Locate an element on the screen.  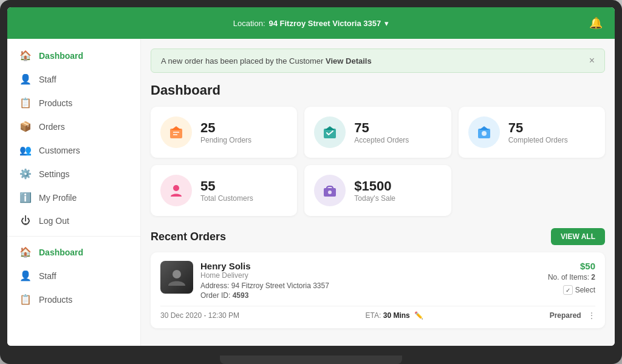
stat-info-customers: 55 Total Customers is located at coordinates (227, 190).